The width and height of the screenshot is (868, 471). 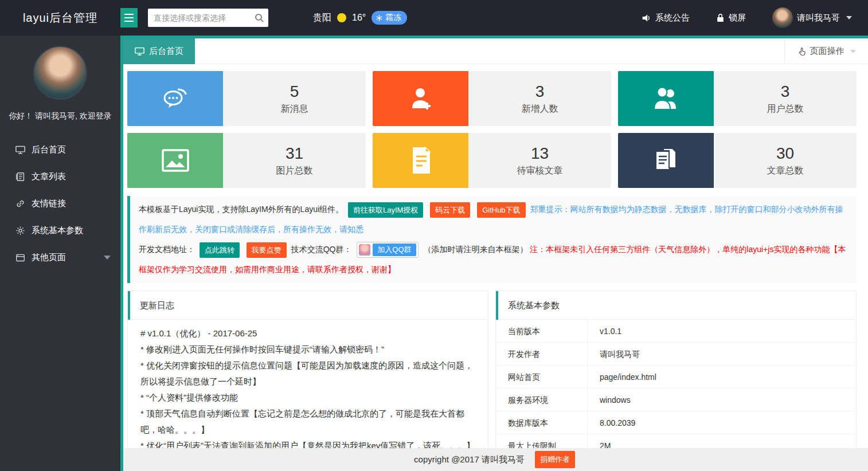 I want to click on stat-value: 13, so click(x=540, y=154).